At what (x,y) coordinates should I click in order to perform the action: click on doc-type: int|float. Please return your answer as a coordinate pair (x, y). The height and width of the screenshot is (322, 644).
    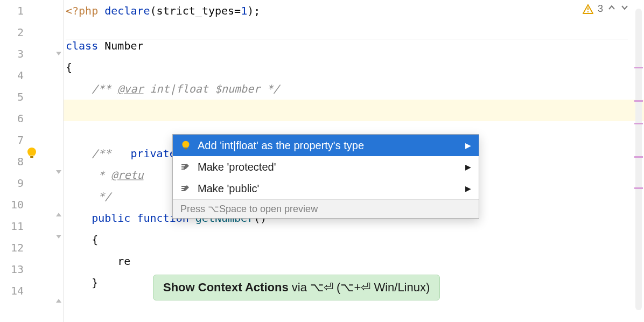
    Looking at the image, I should click on (179, 89).